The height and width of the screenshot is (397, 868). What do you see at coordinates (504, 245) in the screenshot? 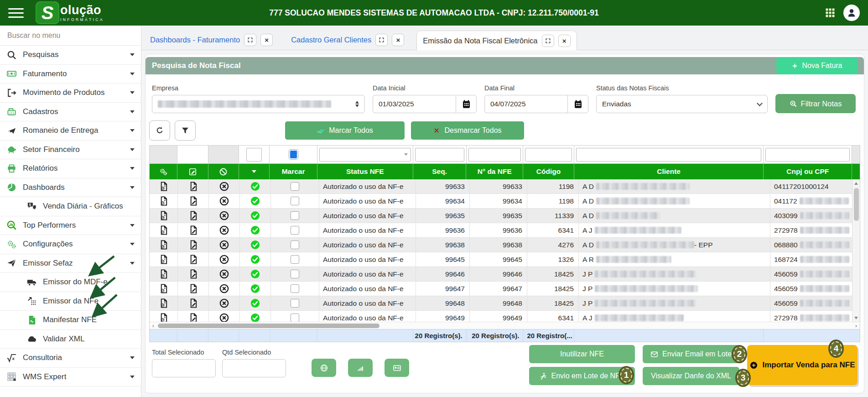
I see `table-row: Autorizado o uso da NF-e 99638 99638 427…` at bounding box center [504, 245].